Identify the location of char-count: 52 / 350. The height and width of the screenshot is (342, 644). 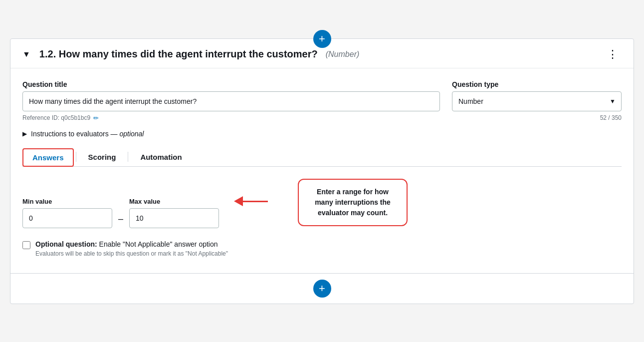
(611, 118).